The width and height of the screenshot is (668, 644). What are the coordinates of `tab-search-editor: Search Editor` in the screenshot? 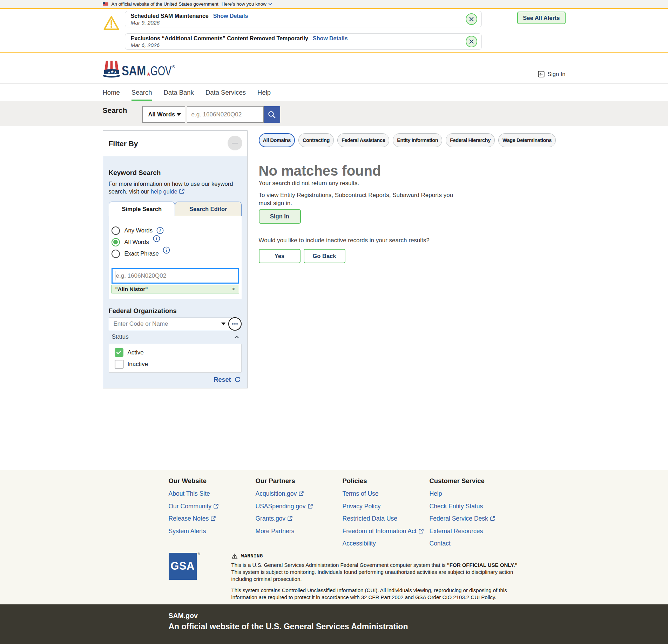 It's located at (208, 209).